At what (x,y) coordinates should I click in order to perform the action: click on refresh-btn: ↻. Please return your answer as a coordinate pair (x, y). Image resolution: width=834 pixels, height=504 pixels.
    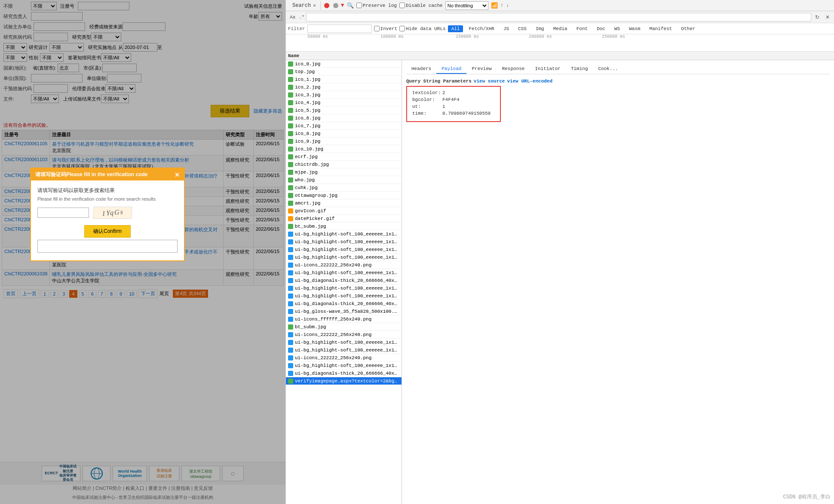
    Looking at the image, I should click on (817, 17).